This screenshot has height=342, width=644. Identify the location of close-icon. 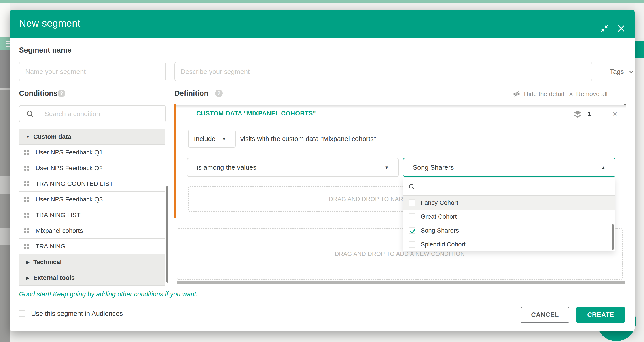
(621, 29).